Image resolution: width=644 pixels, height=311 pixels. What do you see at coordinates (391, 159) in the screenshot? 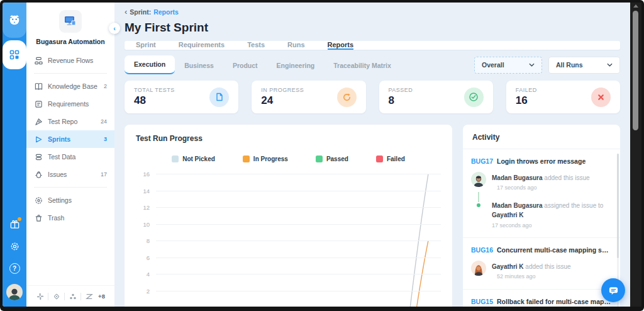
I see `legend-item: Failed` at bounding box center [391, 159].